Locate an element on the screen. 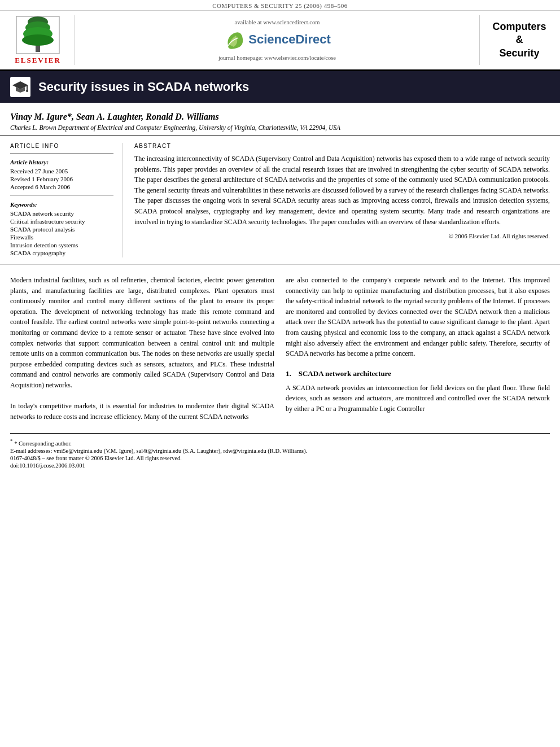 Image resolution: width=560 pixels, height=747 pixels. history-revised: Revised 1 February 2006 is located at coordinates (62, 179).